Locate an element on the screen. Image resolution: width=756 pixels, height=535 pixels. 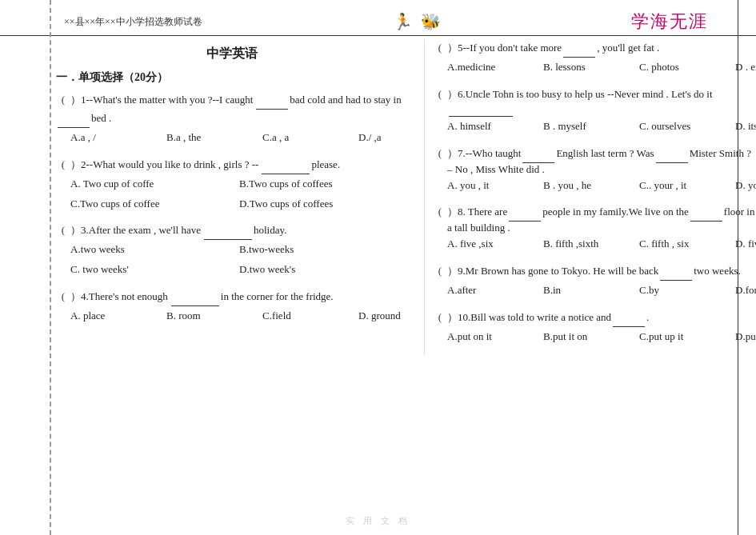
question-3: ( ）3.After the exam , we'll have holiday… is located at coordinates (232, 250).